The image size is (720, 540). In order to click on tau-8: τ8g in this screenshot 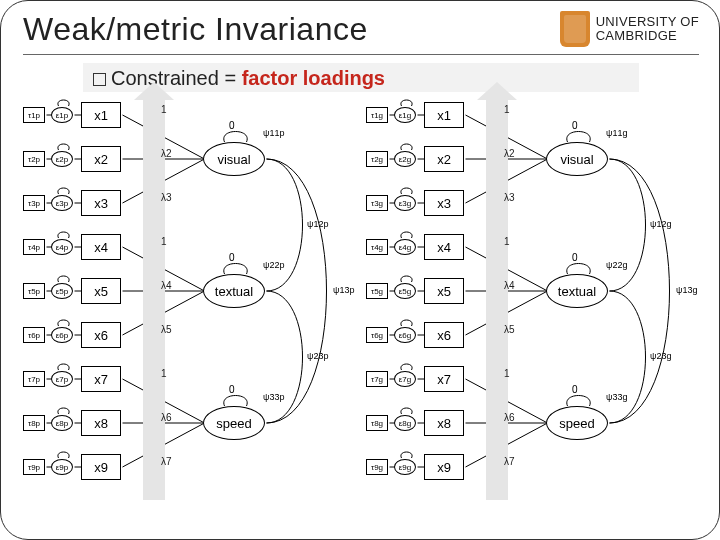, I will do `click(377, 423)`.